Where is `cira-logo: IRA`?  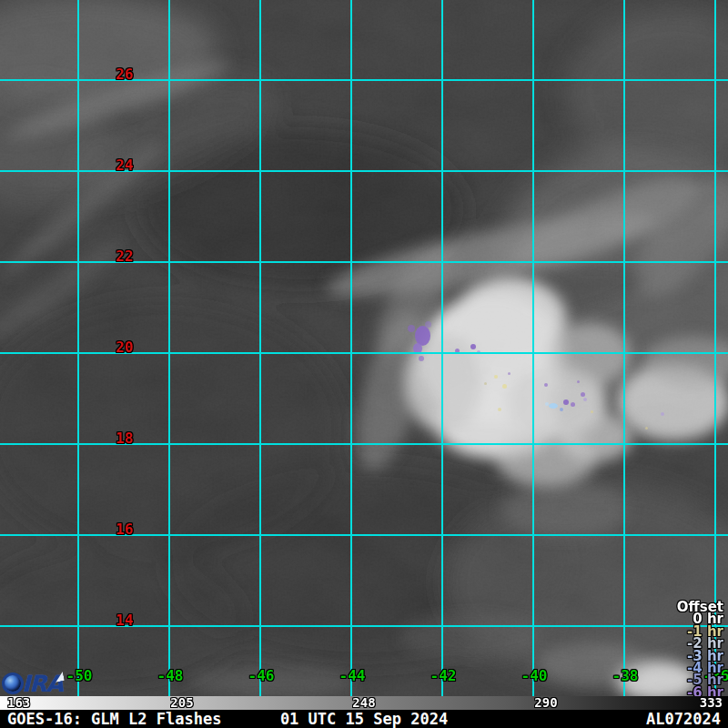 cira-logo: IRA is located at coordinates (33, 683).